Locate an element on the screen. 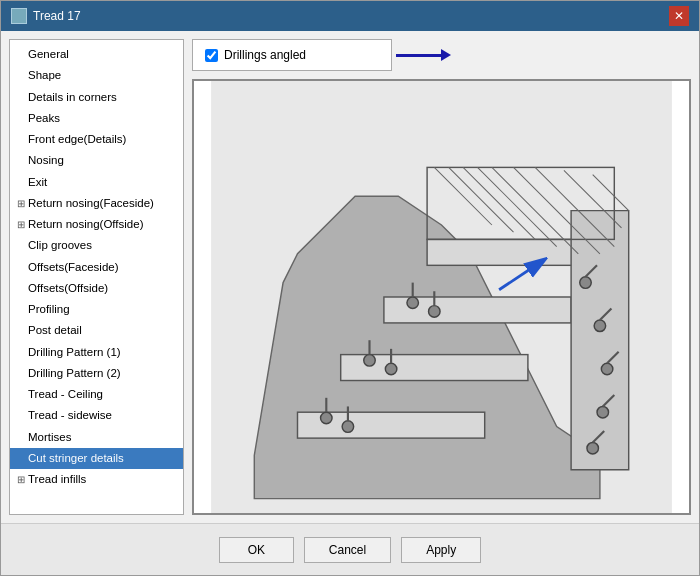 The image size is (700, 576). tree-item-tread-ceiling: Tread - Ceiling is located at coordinates (96, 394).